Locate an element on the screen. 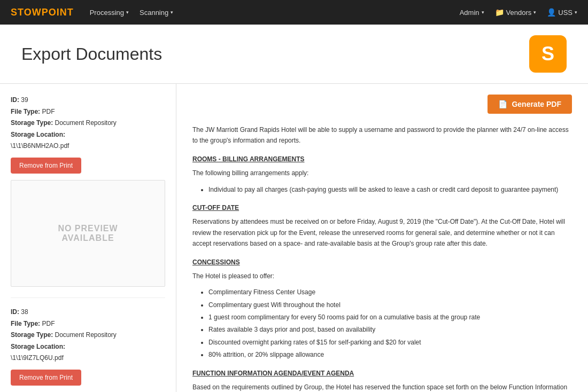 Image resolution: width=588 pixels, height=392 pixels. uss-chevron-icon: ▾ is located at coordinates (576, 12).